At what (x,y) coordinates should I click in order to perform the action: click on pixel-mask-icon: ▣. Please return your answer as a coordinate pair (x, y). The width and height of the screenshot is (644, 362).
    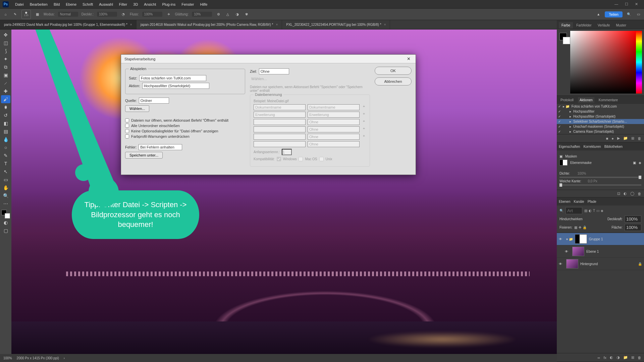
    Looking at the image, I should click on (635, 163).